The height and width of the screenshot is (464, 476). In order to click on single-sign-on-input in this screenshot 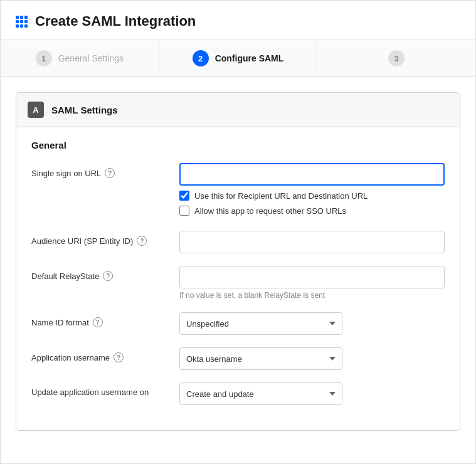, I will do `click(312, 174)`.